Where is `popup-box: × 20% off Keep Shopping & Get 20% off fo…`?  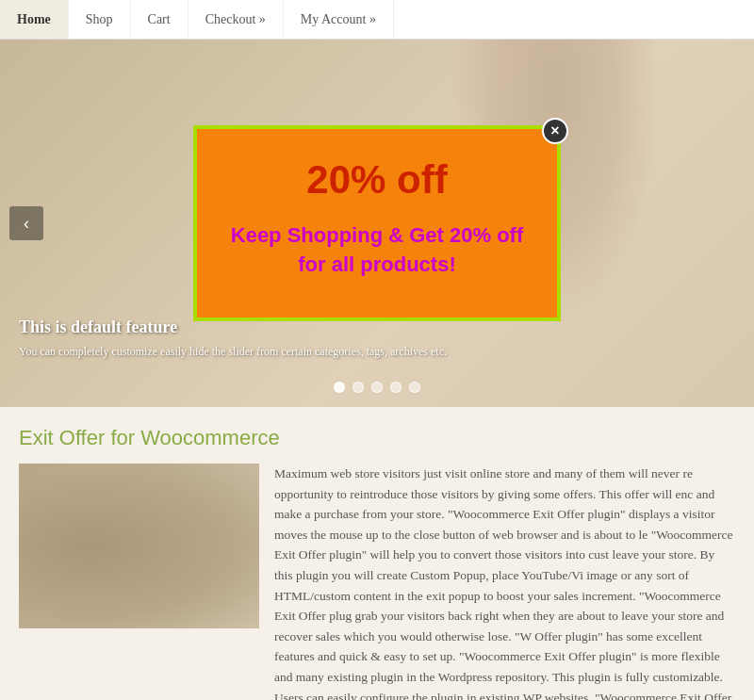
popup-box: × 20% off Keep Shopping & Get 20% off fo… is located at coordinates (377, 223).